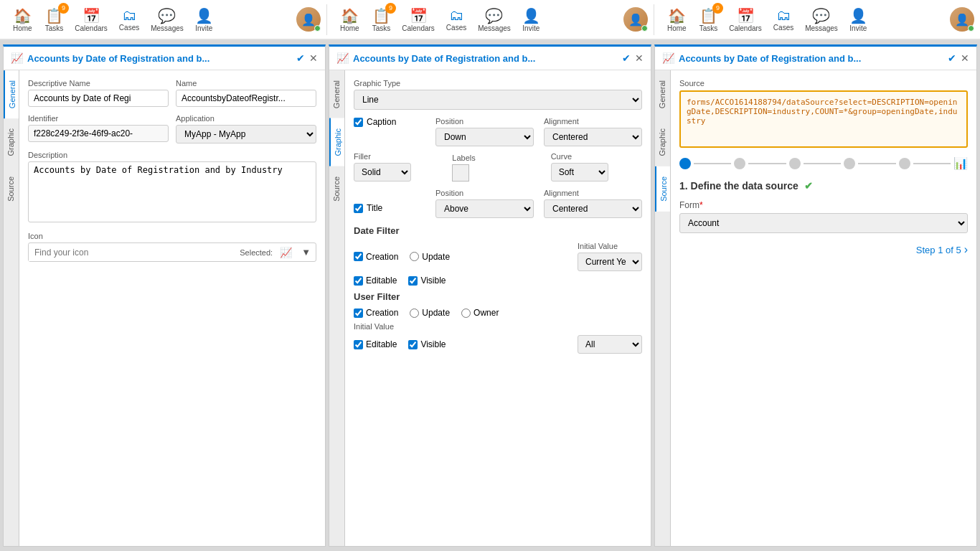 This screenshot has height=551, width=980. Describe the element at coordinates (580, 172) in the screenshot. I see `curve-select: SoftHard` at that location.